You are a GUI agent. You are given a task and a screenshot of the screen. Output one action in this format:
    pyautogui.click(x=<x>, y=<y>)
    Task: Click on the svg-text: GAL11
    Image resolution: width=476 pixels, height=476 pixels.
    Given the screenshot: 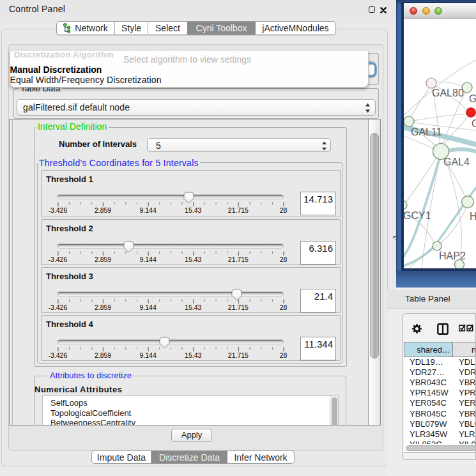 What is the action you would take?
    pyautogui.click(x=427, y=132)
    